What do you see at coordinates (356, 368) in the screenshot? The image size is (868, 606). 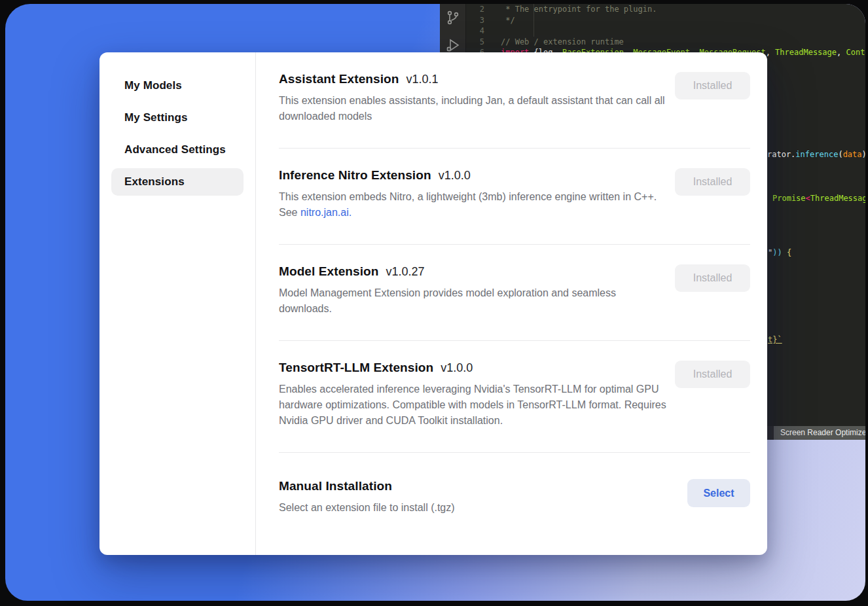 I see `extension-name: TensortRT-LLM Extension` at bounding box center [356, 368].